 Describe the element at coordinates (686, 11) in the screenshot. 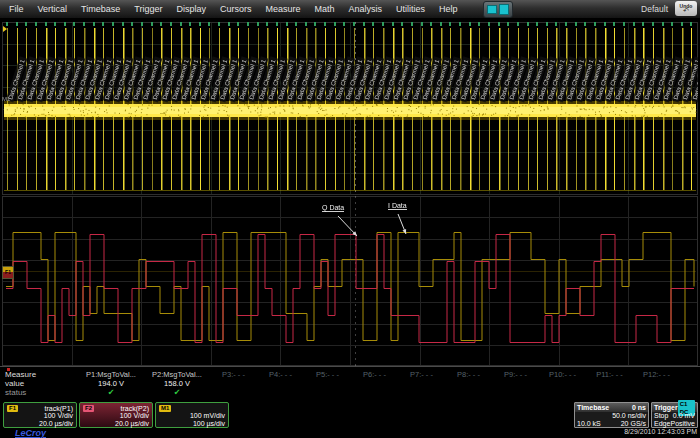

I see `undo-arrow-icon: ↶` at that location.